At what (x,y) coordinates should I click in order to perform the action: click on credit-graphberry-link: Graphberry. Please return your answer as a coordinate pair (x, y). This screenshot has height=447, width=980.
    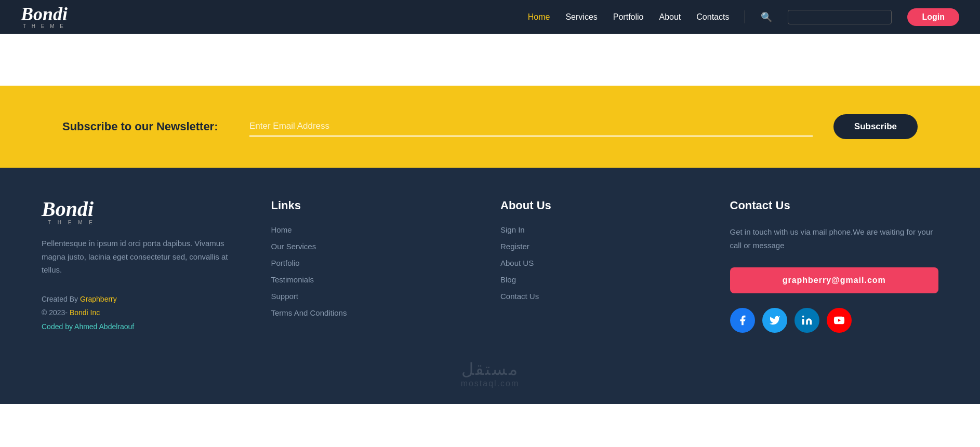
    Looking at the image, I should click on (99, 299).